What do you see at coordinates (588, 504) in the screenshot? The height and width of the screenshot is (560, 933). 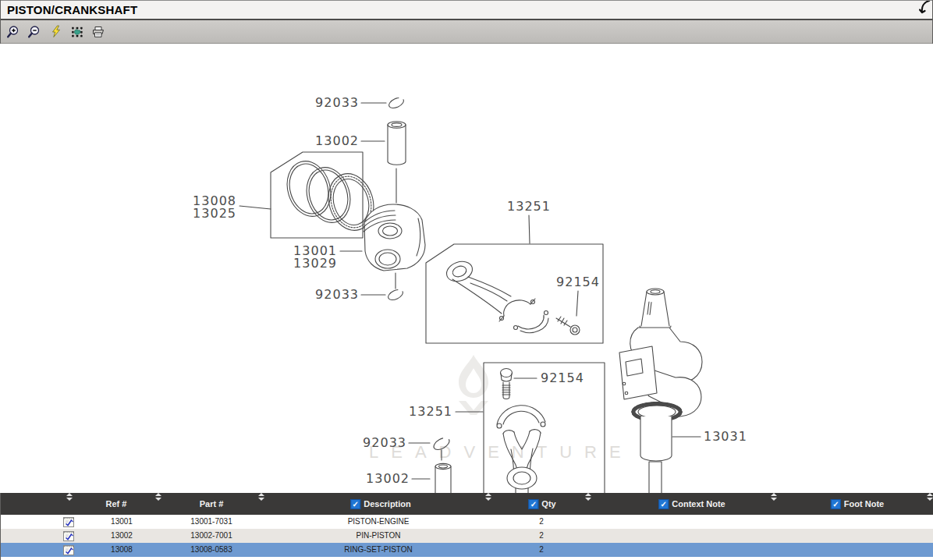 I see `sort-arrows-qty` at bounding box center [588, 504].